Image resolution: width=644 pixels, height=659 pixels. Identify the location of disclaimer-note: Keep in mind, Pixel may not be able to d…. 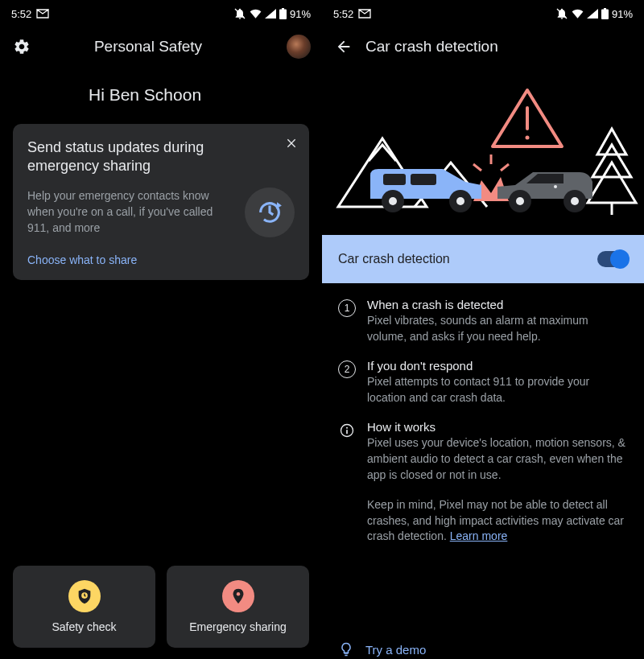
(483, 521).